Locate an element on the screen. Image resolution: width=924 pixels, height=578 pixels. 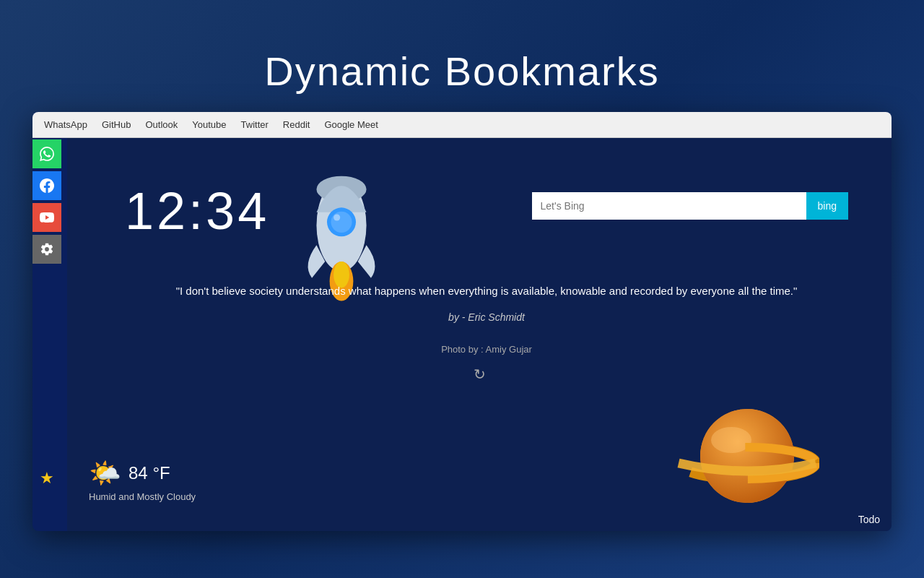
nav-link-youtube: Youtube is located at coordinates (209, 124).